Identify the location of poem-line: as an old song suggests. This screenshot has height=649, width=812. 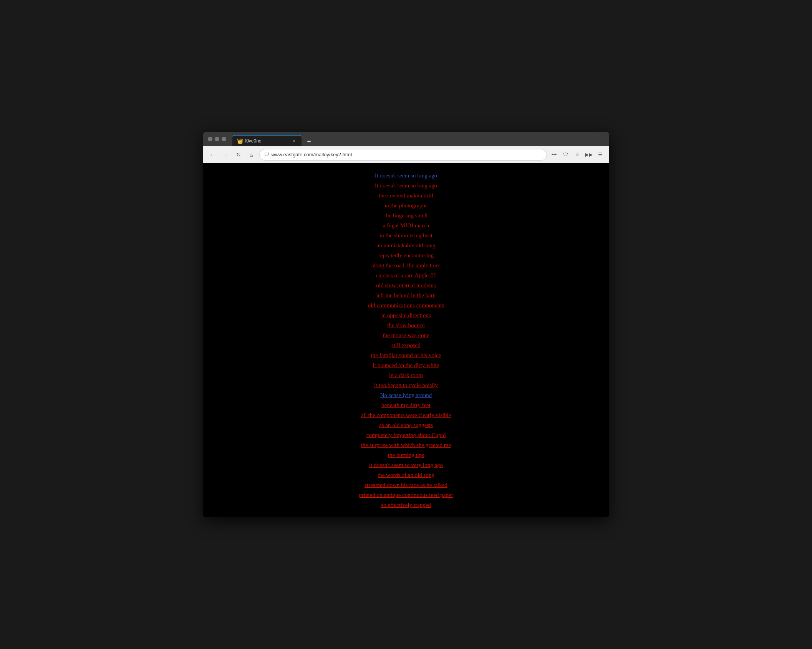
(406, 425).